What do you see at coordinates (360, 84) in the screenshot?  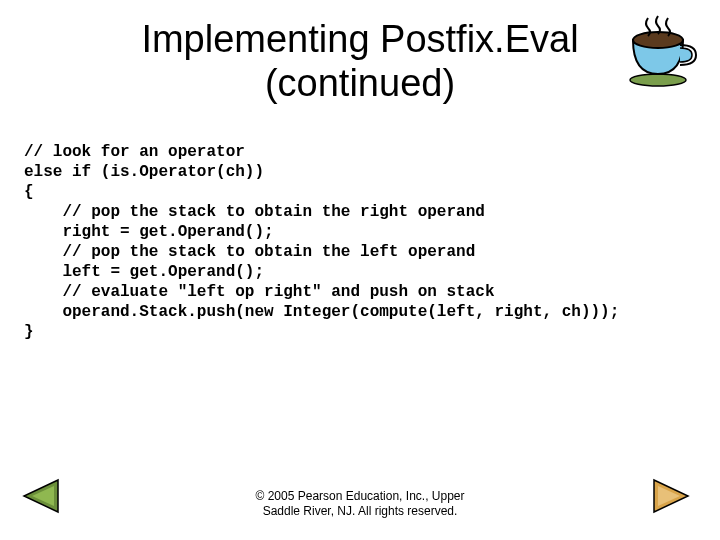 I see `title-line-2: (continued)` at bounding box center [360, 84].